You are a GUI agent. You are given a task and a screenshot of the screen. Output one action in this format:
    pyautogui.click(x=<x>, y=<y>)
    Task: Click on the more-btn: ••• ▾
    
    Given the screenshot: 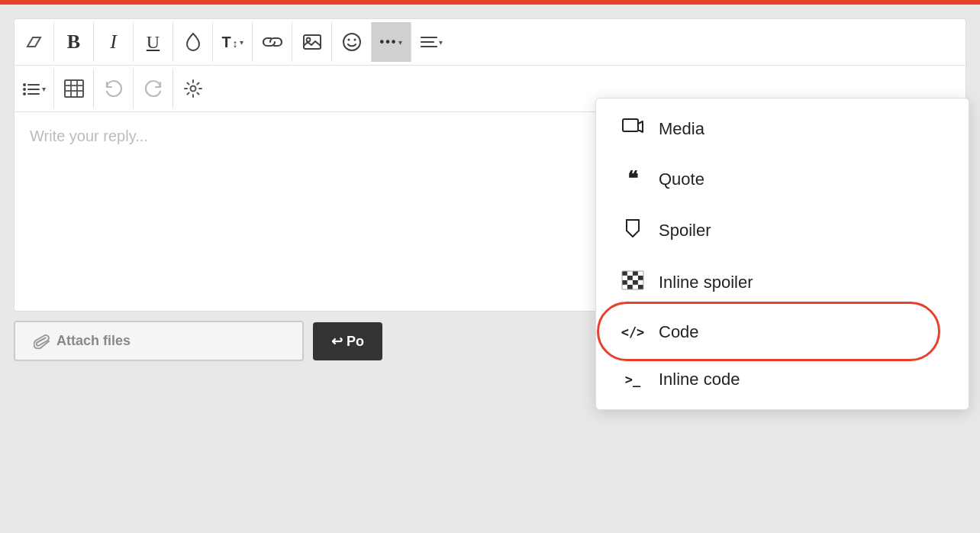 What is the action you would take?
    pyautogui.click(x=392, y=42)
    